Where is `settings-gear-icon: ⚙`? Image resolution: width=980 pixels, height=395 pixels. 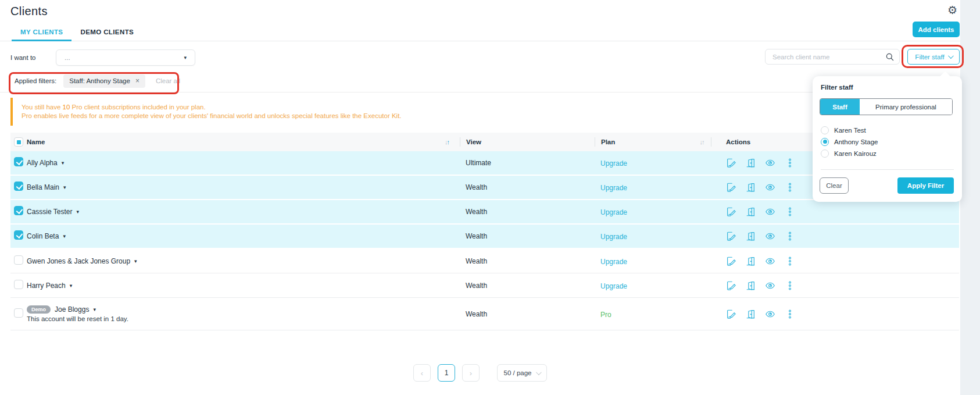
settings-gear-icon: ⚙ is located at coordinates (952, 10).